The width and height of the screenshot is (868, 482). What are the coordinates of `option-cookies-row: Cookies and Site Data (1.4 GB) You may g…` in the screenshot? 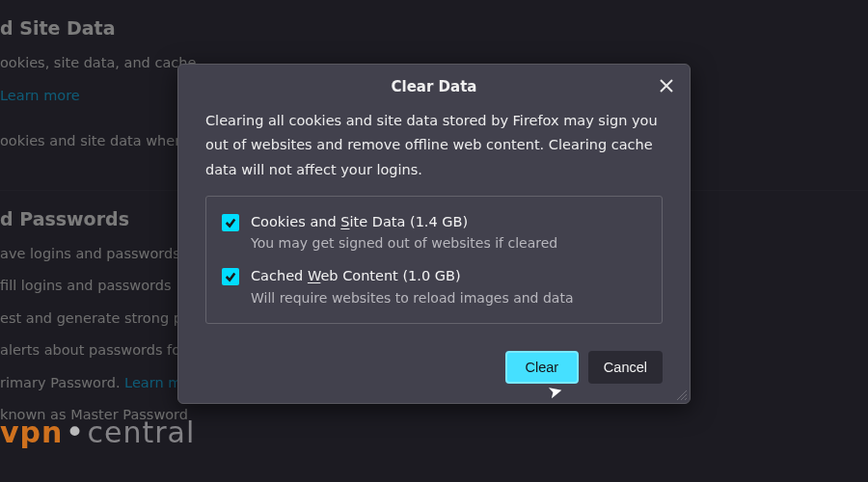 It's located at (434, 231).